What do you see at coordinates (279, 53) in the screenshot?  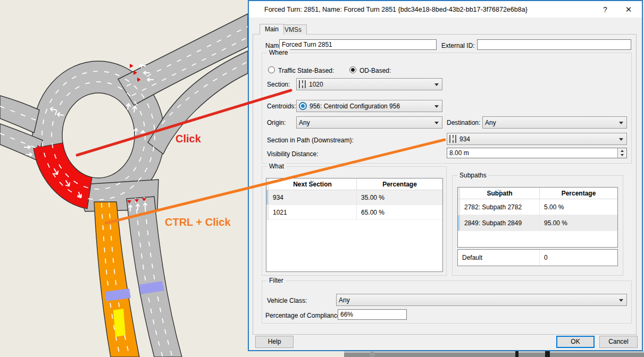 I see `where-group-label: Where` at bounding box center [279, 53].